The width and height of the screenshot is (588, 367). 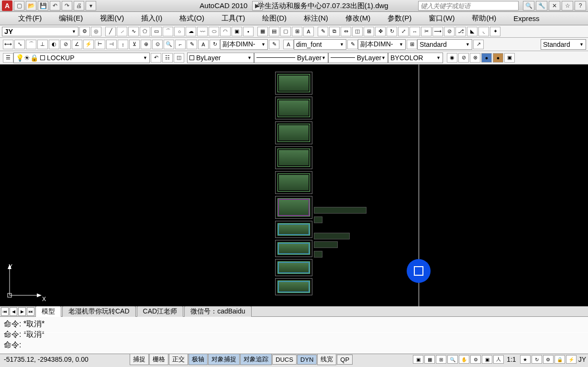 What do you see at coordinates (5, 312) in the screenshot?
I see `tab-first-icon: ⏮` at bounding box center [5, 312].